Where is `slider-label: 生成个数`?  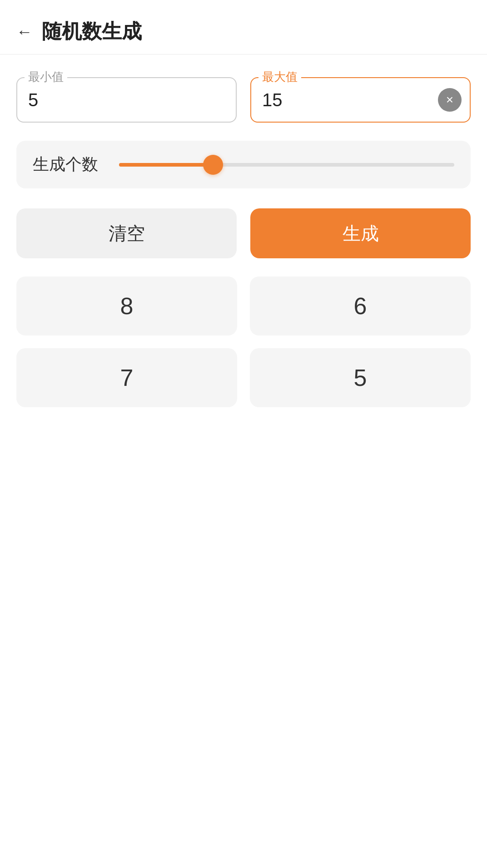
slider-label: 生成个数 is located at coordinates (69, 164).